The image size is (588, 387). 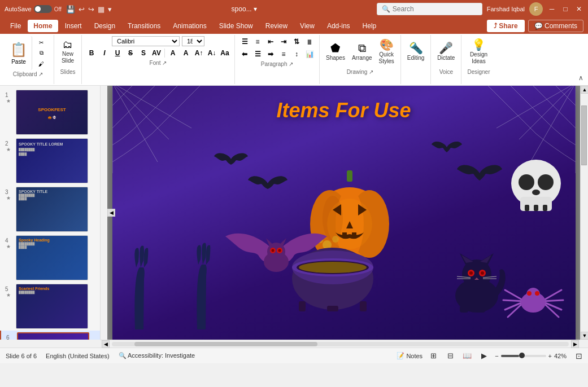 What do you see at coordinates (50, 258) in the screenshot?
I see `slide-thumb-4: 4 ★ Spooky Heading ████████████` at bounding box center [50, 258].